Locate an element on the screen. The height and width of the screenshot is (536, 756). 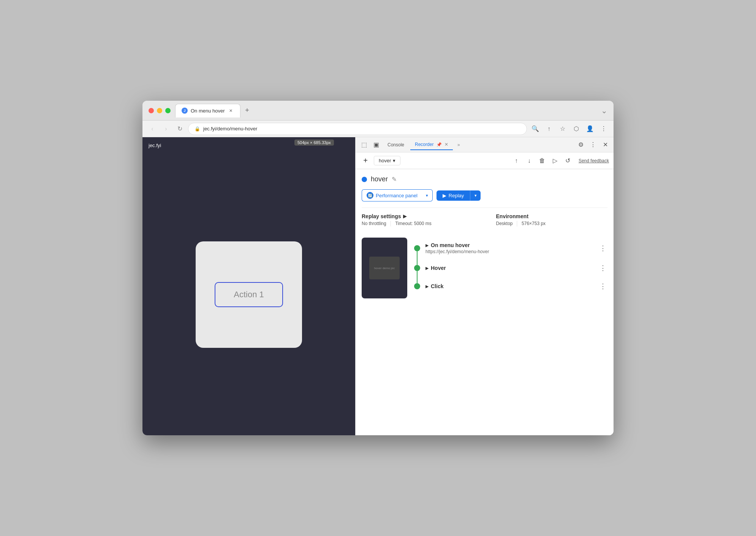
recording-thumbnail: hover demo jec is located at coordinates (384, 268).